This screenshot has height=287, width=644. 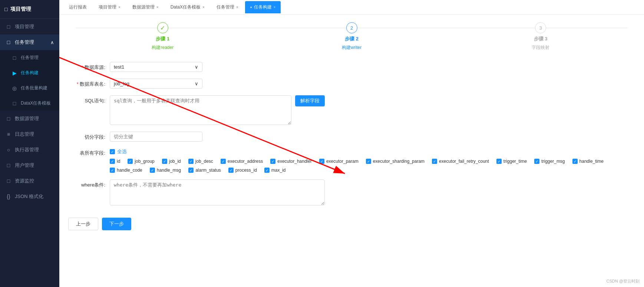 I want to click on sidebar-item-dataxtemplate: □ DataX任务模板, so click(x=30, y=103).